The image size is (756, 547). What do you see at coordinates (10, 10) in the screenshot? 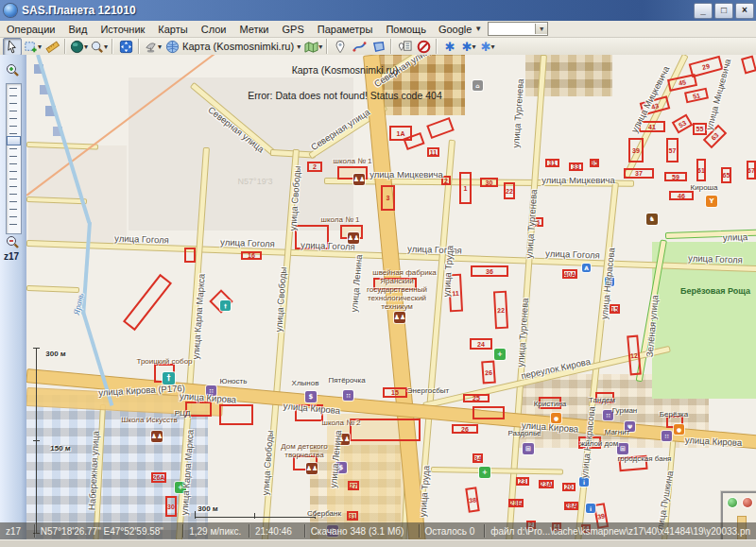
I see `app-icon` at bounding box center [10, 10].